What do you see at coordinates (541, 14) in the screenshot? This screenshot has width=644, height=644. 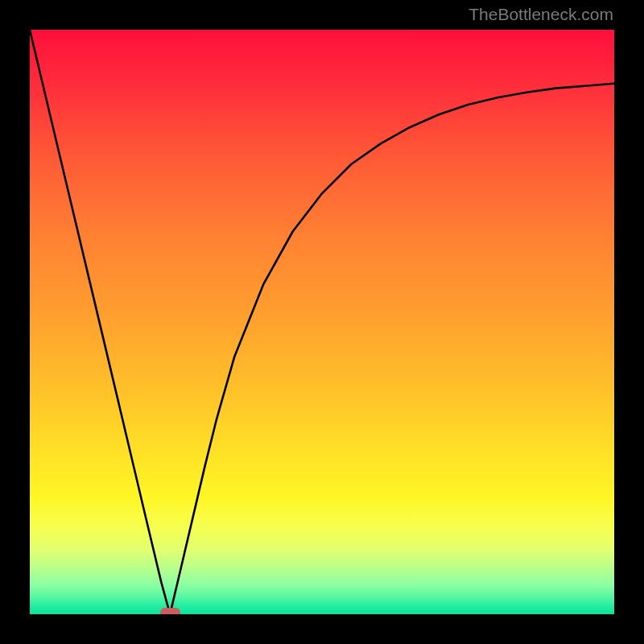 I see `watermark-text: TheBottleneck.com` at bounding box center [541, 14].